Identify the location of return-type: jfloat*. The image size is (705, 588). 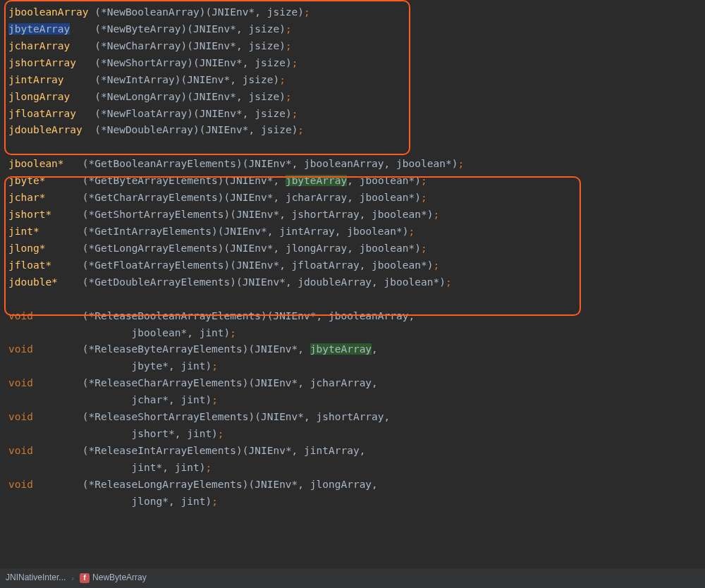
(30, 265).